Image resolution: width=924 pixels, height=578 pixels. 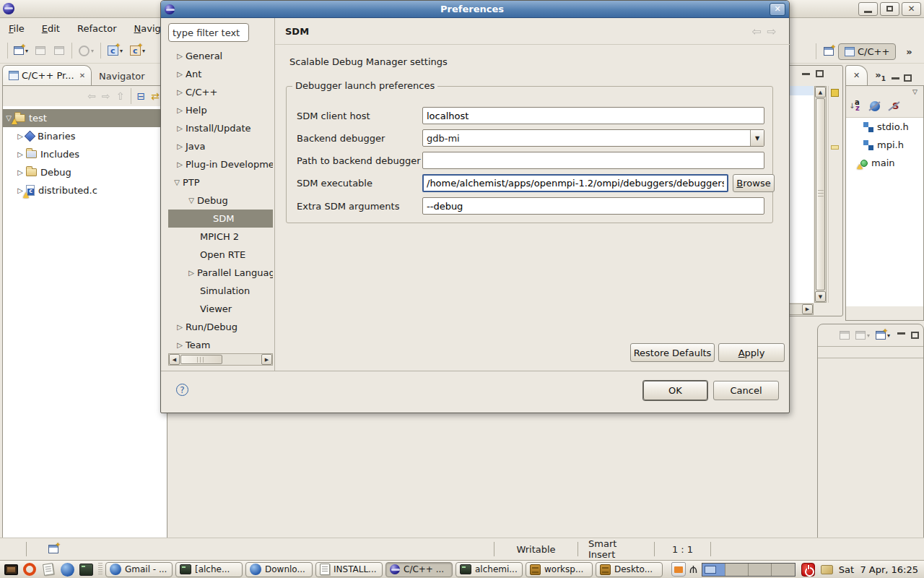 What do you see at coordinates (879, 569) in the screenshot?
I see `clock: Sat 7 Apr, 16:25` at bounding box center [879, 569].